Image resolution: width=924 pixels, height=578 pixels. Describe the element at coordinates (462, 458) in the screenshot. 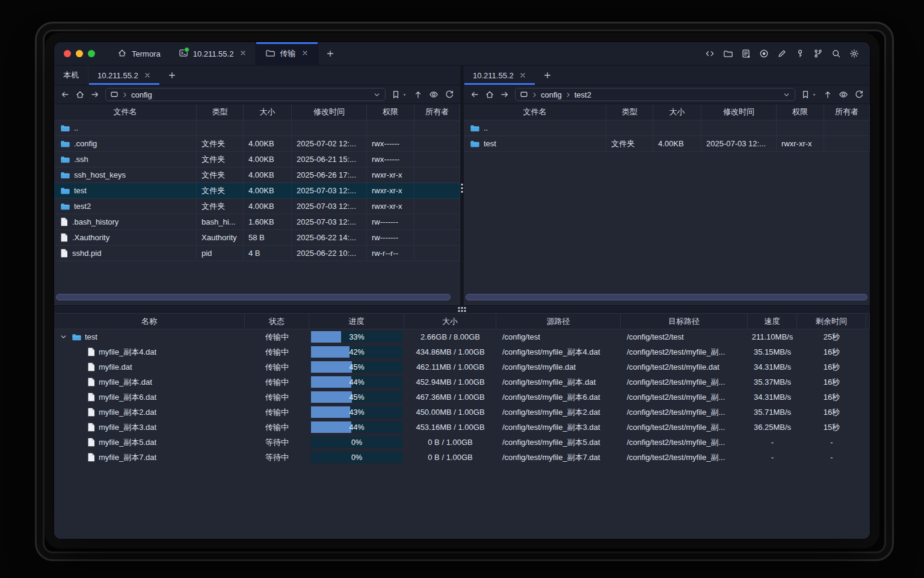

I see `transfer-row: myfile_副本7.dat等待中0%0 B / 1.00GB/config/t…` at that location.